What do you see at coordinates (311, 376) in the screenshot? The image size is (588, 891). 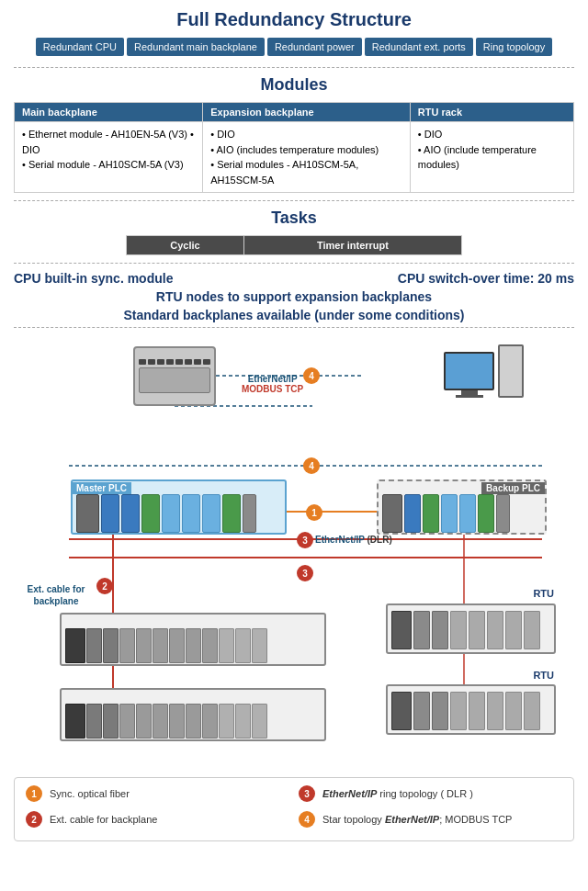 I see `badge-4-top: 4` at bounding box center [311, 376].